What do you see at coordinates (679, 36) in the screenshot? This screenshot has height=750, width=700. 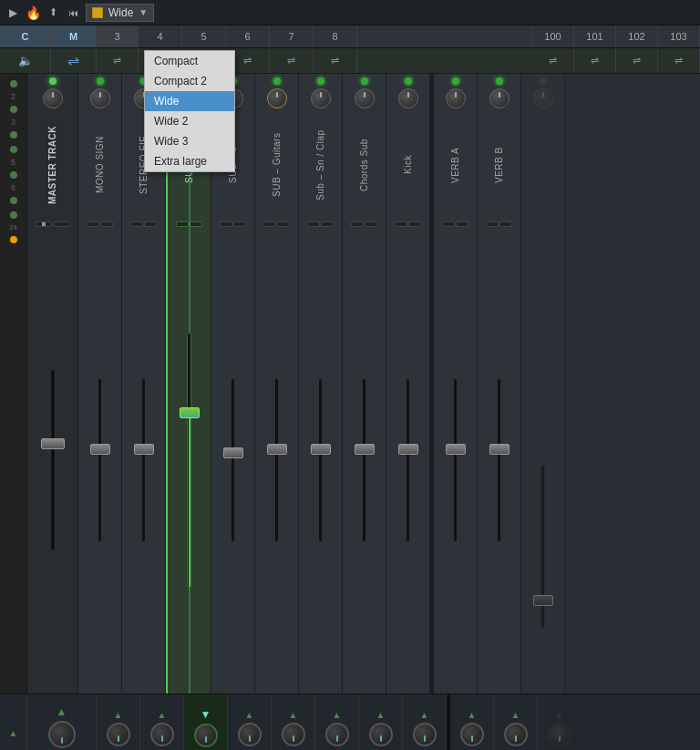 I see `col-header-103: 103` at bounding box center [679, 36].